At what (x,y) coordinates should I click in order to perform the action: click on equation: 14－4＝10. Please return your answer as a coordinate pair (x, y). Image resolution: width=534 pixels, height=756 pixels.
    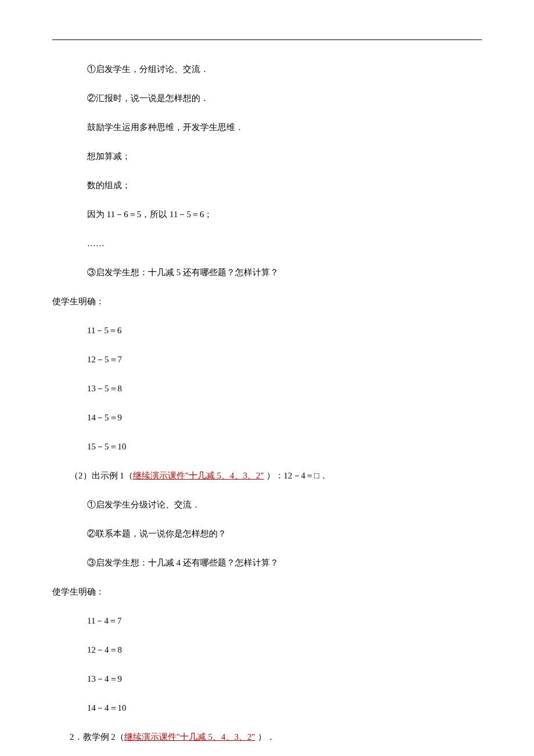
    Looking at the image, I should click on (267, 708).